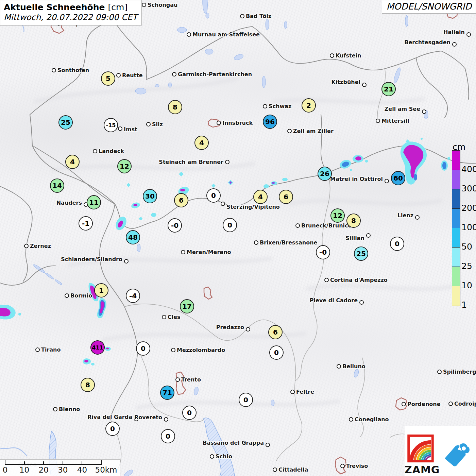 This screenshot has width=476, height=476. Describe the element at coordinates (270, 122) in the screenshot. I see `station-value-marker: 96` at that location.